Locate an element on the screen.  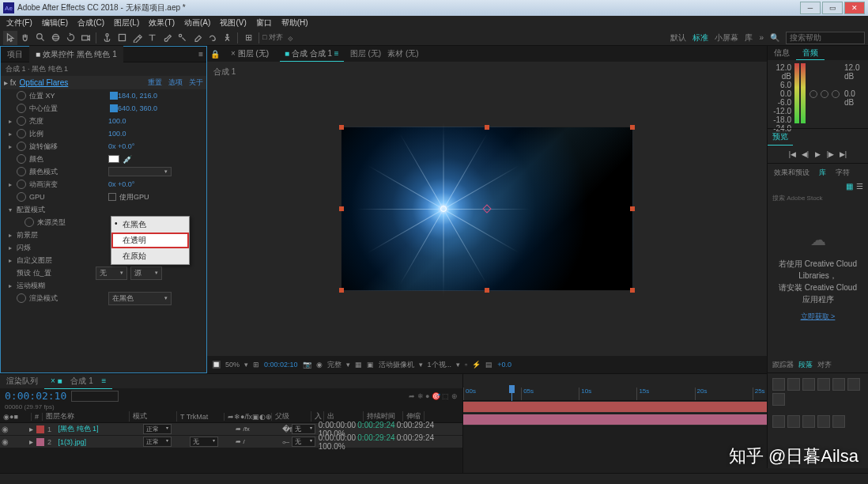
anchor-point-icon is located at coordinates (443, 209).